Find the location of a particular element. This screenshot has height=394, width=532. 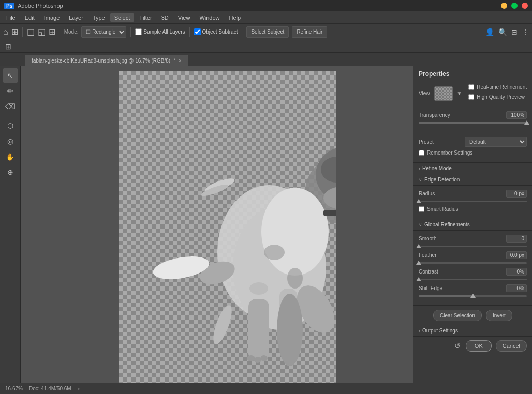

app-title: Adobe Photoshop is located at coordinates (40, 6).